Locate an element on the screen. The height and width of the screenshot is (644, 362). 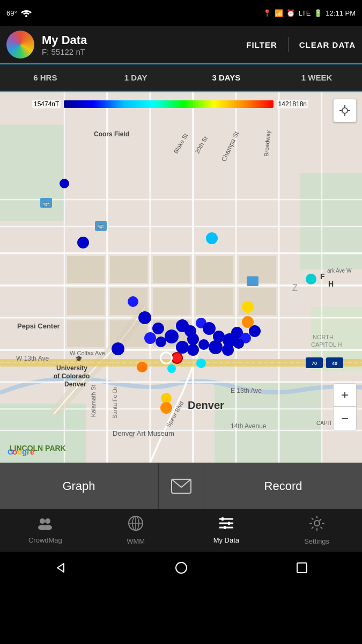
android-nav-bar is located at coordinates (181, 568).